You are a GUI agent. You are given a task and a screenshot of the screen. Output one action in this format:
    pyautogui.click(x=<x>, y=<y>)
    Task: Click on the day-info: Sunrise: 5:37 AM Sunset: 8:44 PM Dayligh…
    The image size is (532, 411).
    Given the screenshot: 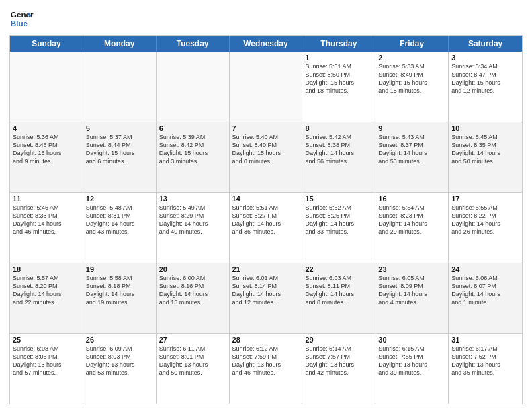 What is the action you would take?
    pyautogui.click(x=120, y=149)
    